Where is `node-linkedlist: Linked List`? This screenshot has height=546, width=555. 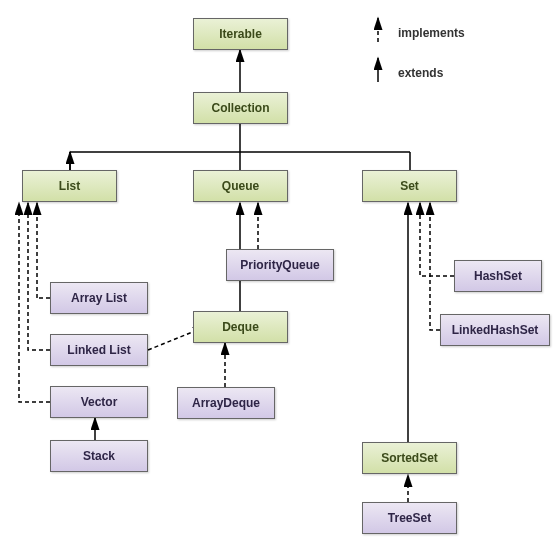 node-linkedlist: Linked List is located at coordinates (99, 350).